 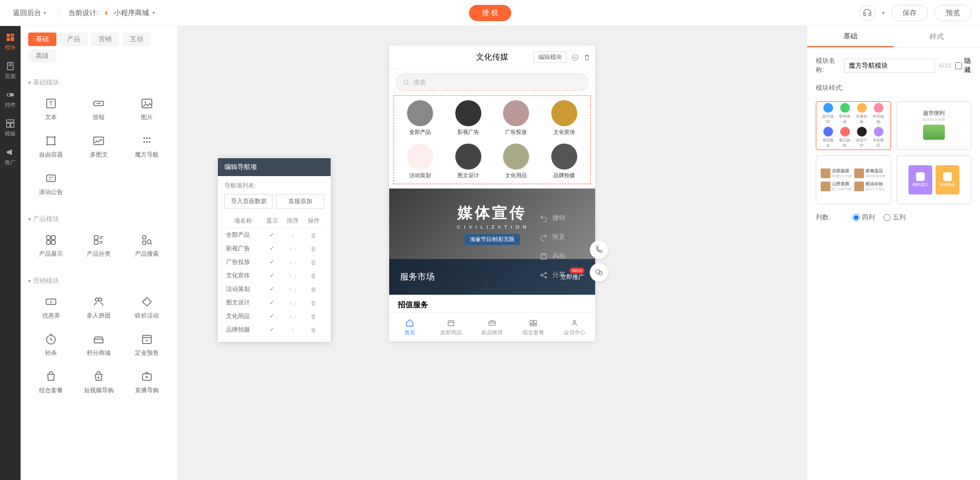 What do you see at coordinates (587, 57) in the screenshot?
I see `trash-icon` at bounding box center [587, 57].